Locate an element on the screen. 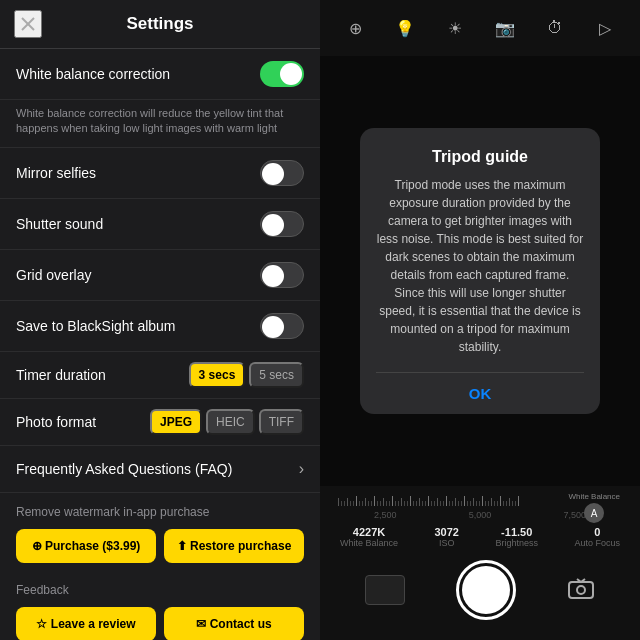 The height and width of the screenshot is (640, 640). brightness-value: -11.50 is located at coordinates (516, 532).